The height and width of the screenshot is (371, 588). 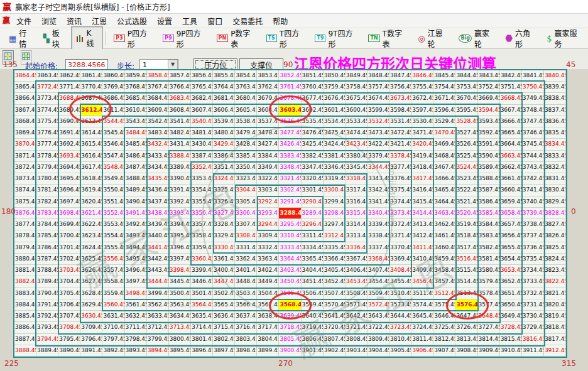 I want to click on grid-cell: 3733.45, so click(x=533, y=282).